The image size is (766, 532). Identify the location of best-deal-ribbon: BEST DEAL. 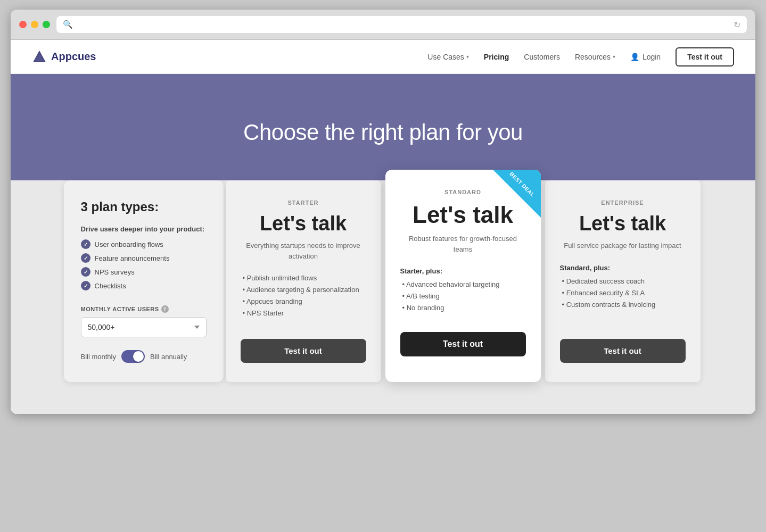
(517, 194).